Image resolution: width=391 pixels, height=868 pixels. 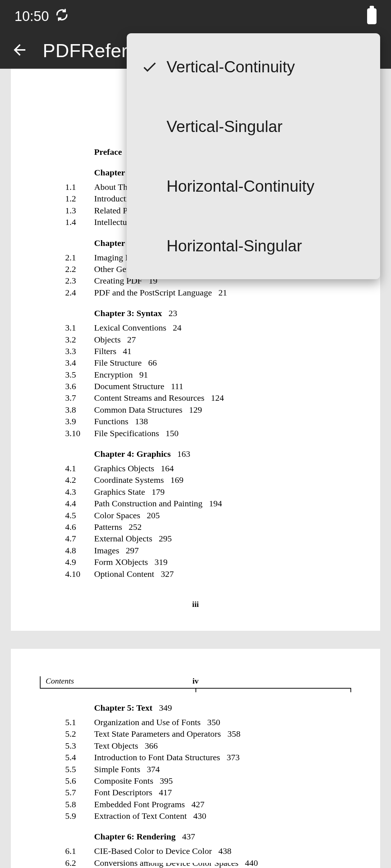 What do you see at coordinates (196, 792) in the screenshot?
I see `toc-entry: 5.7Font Descriptors417` at bounding box center [196, 792].